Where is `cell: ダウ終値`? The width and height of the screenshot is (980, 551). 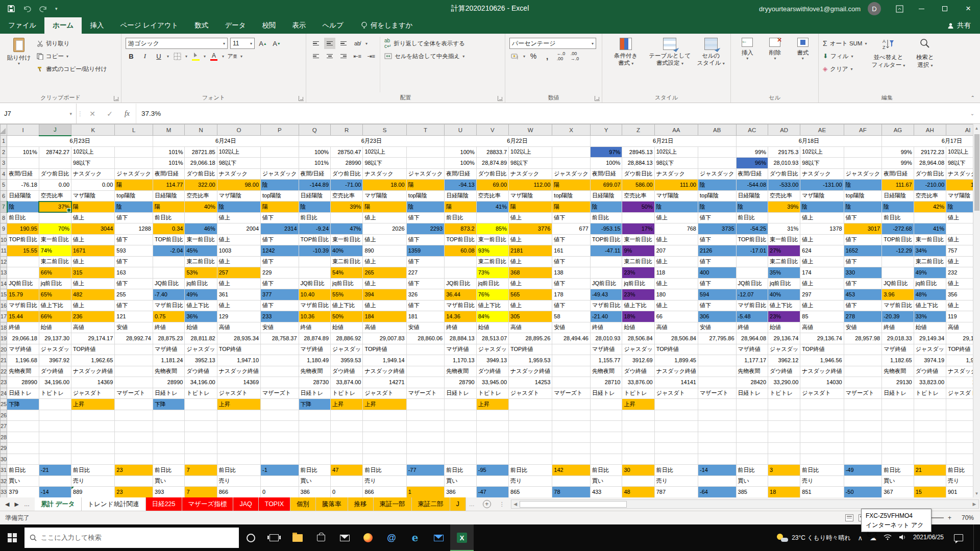 cell: ダウ終値 is located at coordinates (492, 371).